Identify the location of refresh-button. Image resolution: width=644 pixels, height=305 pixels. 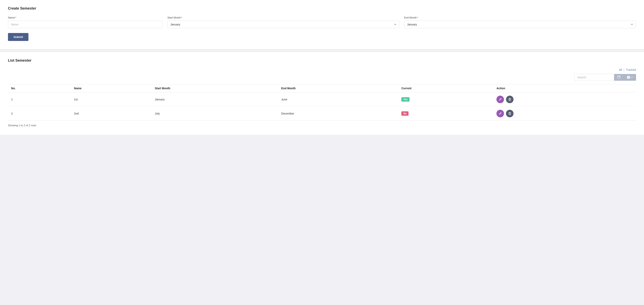
(619, 78).